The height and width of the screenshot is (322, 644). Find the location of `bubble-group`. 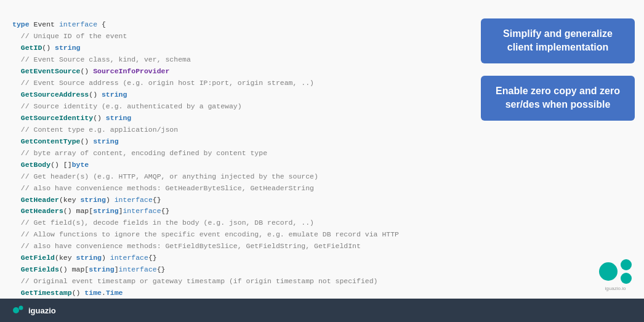

bubble-group is located at coordinates (616, 272).